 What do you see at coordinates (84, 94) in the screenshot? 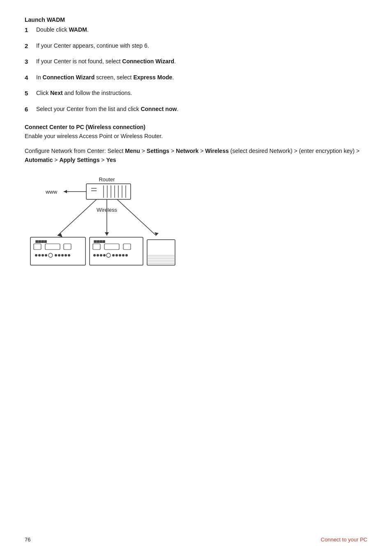
I see `step-text: Click Next and follow the instructions.` at bounding box center [84, 94].